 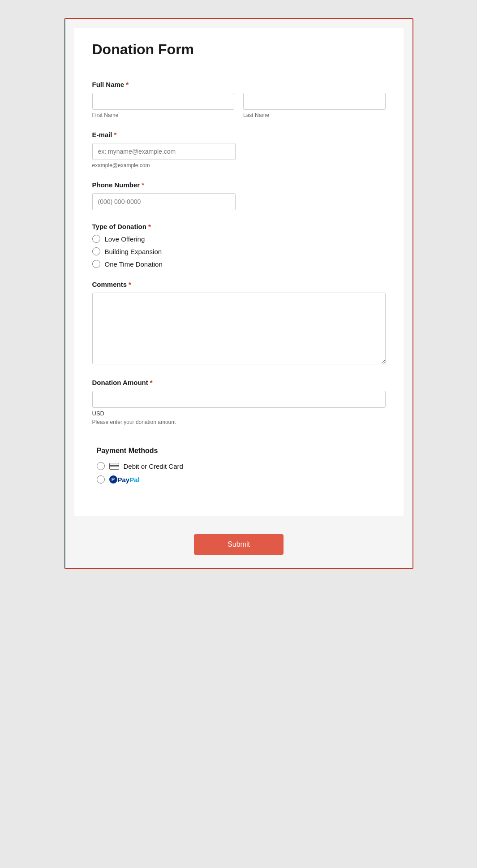 What do you see at coordinates (133, 264) in the screenshot?
I see `radio-one-time-donation-label: One Time Donation` at bounding box center [133, 264].